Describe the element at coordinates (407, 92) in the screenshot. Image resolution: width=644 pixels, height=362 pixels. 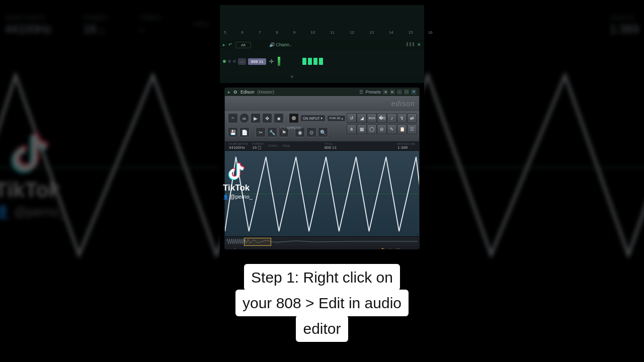
I see `maximize-button: □` at that location.